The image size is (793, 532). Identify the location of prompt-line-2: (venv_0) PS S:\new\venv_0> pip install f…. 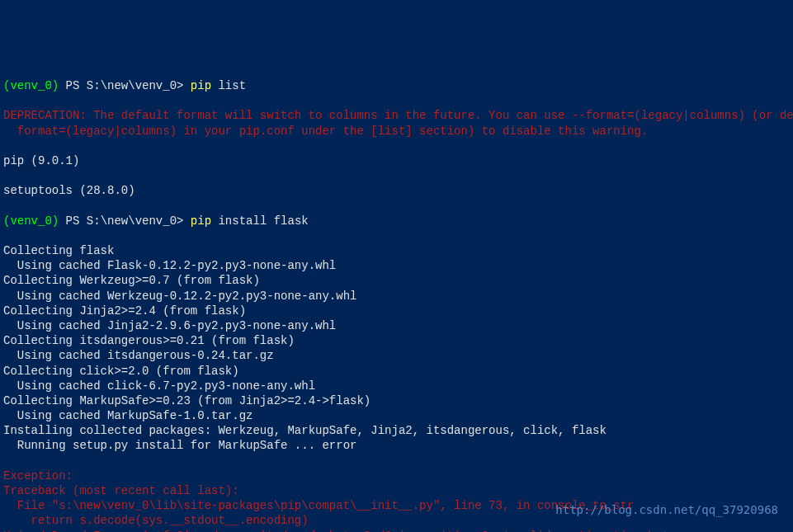
(396, 221).